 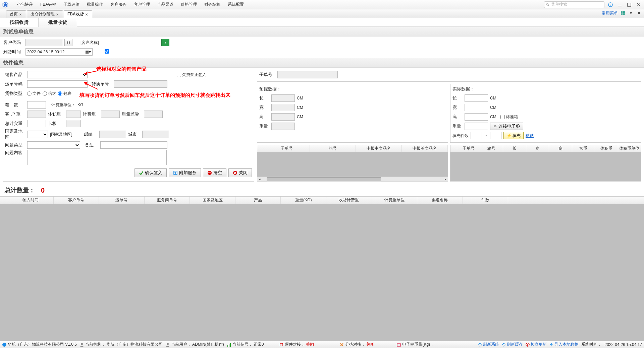 What do you see at coordinates (59, 52) in the screenshot?
I see `arrival-time-input: 2022-04-26 15:00:12 ▦▾` at bounding box center [59, 52].